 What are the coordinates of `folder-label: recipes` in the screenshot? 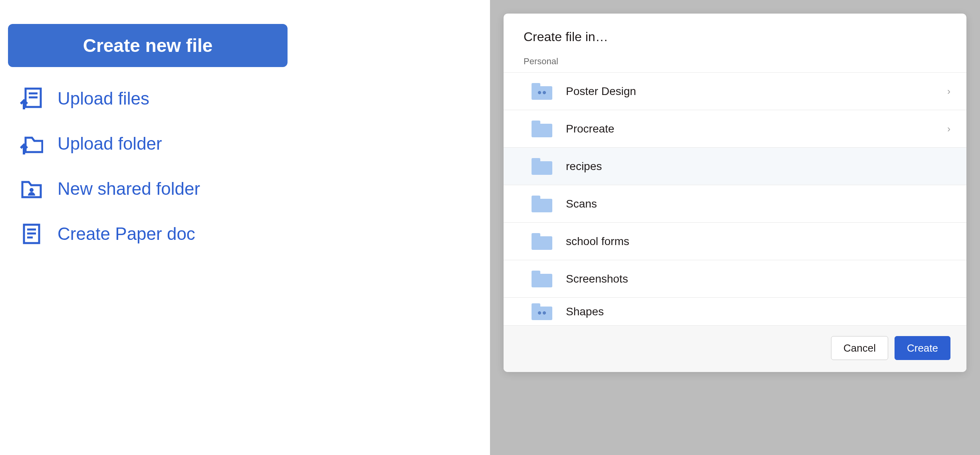 It's located at (758, 166).